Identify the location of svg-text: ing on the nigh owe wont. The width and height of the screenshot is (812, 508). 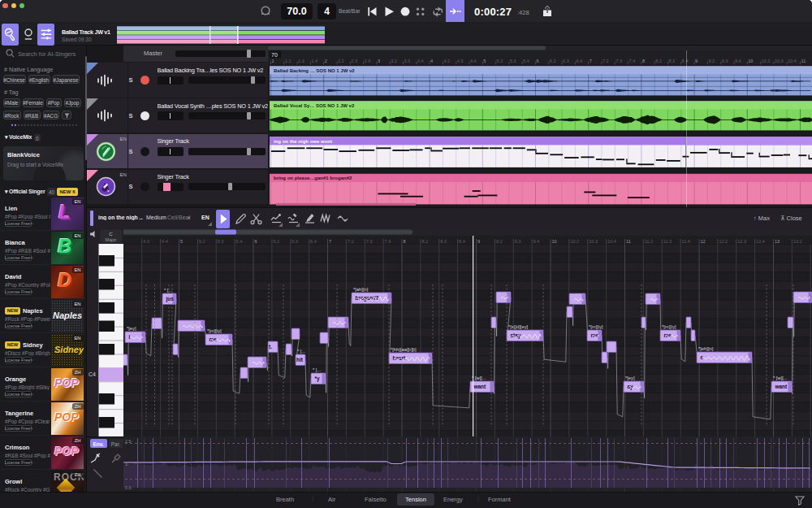
(303, 141).